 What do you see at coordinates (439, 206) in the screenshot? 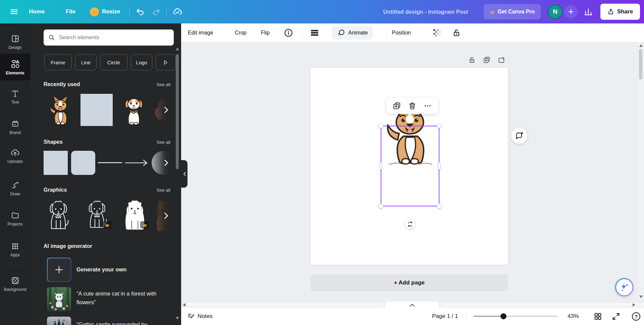
I see `selection-handle-se` at bounding box center [439, 206].